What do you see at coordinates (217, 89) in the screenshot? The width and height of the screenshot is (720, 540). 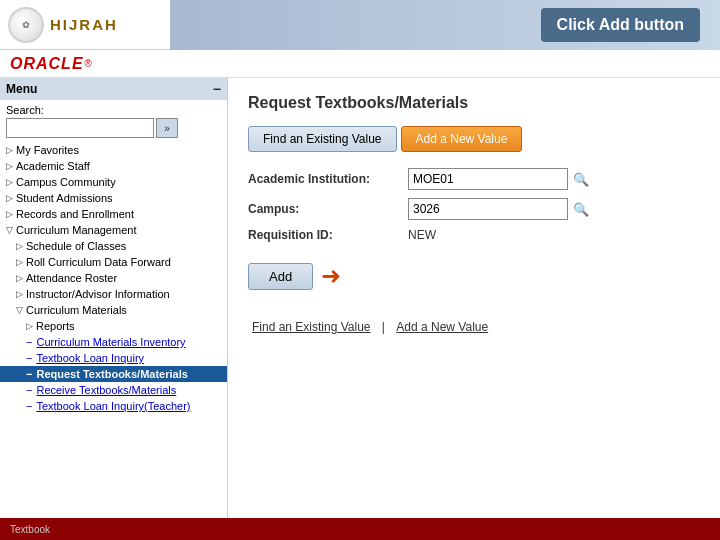 I see `sidebar-collapse-button: −` at bounding box center [217, 89].